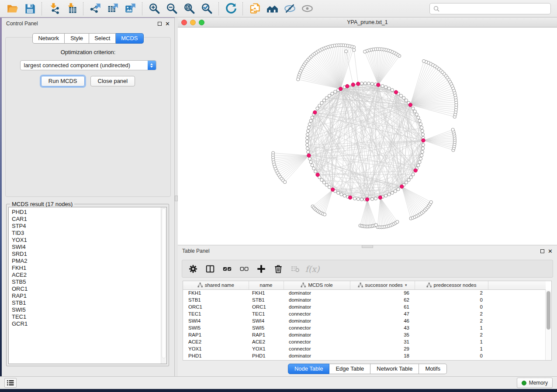  What do you see at coordinates (290, 9) in the screenshot?
I see `hide-panel-button` at bounding box center [290, 9].